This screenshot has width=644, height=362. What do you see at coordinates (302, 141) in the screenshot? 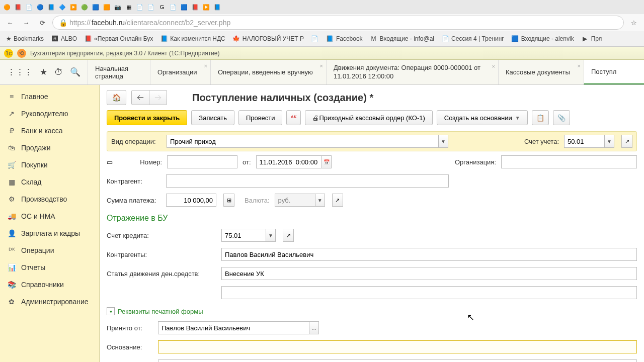
I see `op-type-input` at bounding box center [302, 141].